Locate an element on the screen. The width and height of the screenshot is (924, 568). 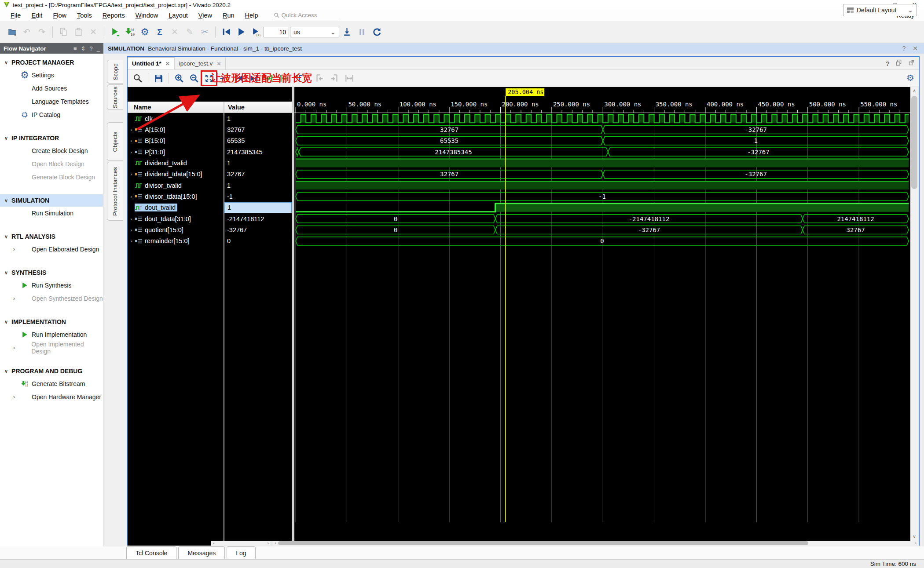
expand-icon: ⇕ is located at coordinates (84, 48).